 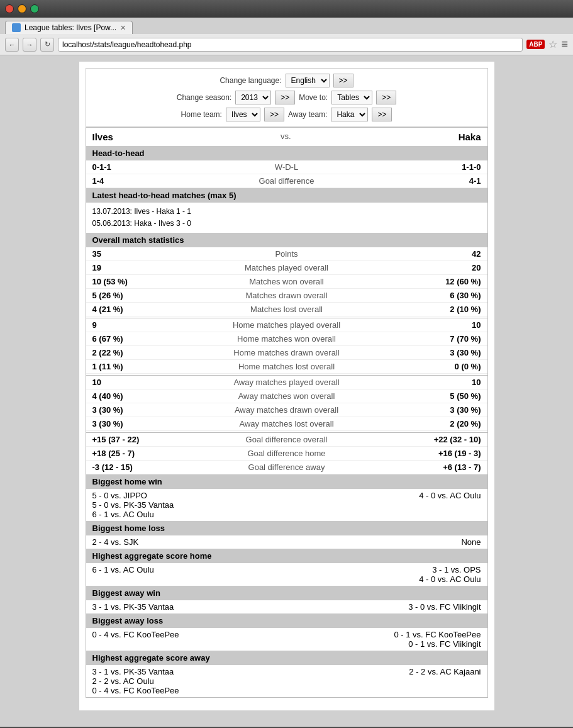 I want to click on stat-left-10: 4 (40 %), so click(x=141, y=396).